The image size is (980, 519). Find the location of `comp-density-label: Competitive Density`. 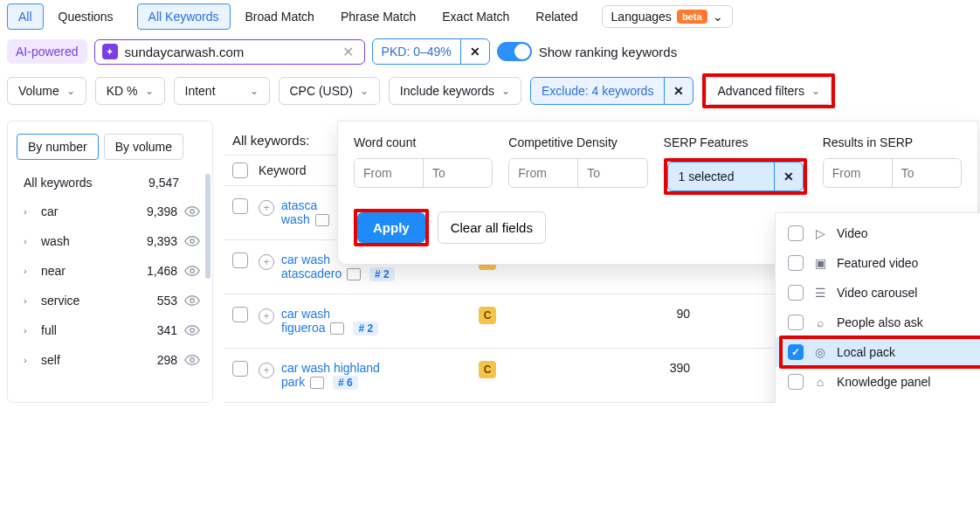

comp-density-label: Competitive Density is located at coordinates (578, 142).